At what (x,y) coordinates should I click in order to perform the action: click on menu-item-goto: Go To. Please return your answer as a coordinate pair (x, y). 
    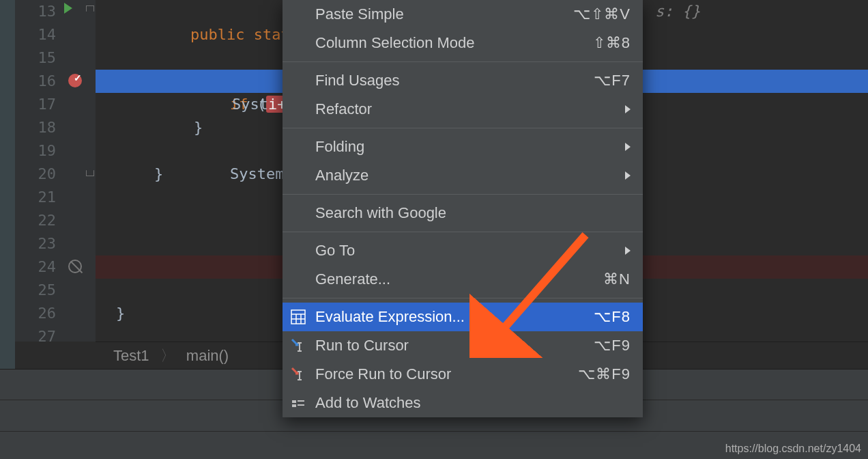
    Looking at the image, I should click on (463, 251).